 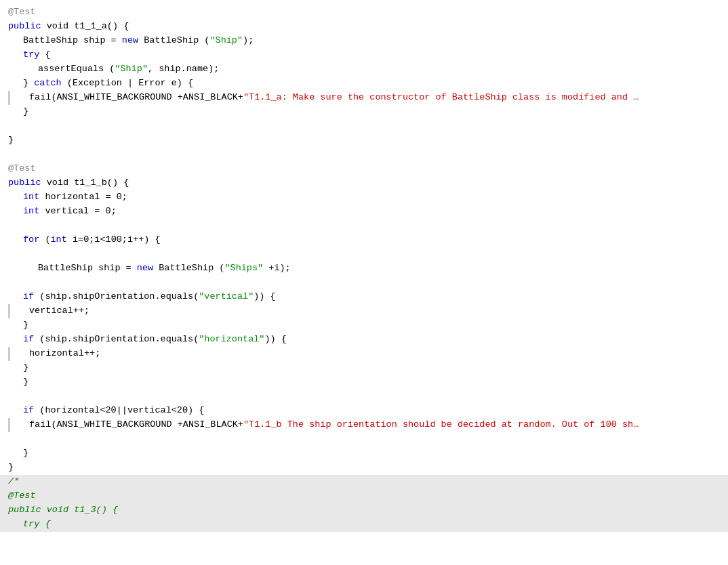 I want to click on comment-try: try {, so click(x=37, y=524).